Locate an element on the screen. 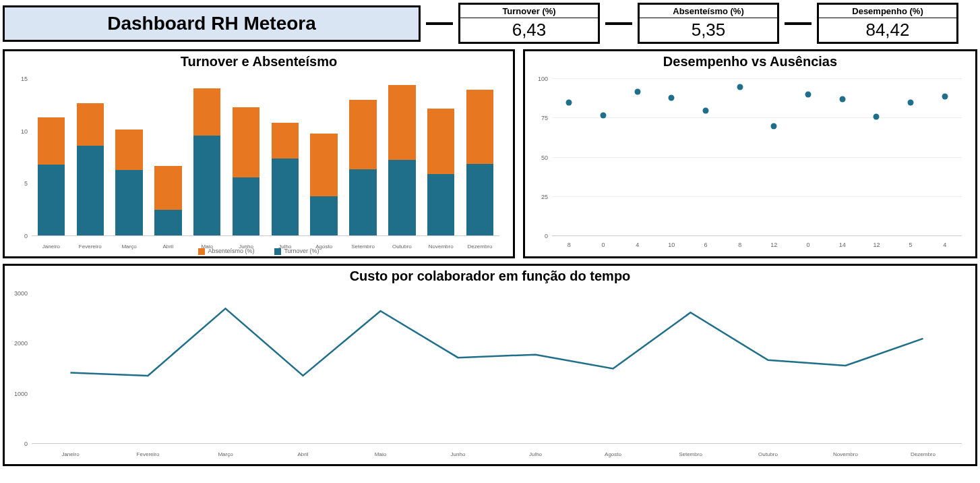  chart2-plot is located at coordinates (757, 158).